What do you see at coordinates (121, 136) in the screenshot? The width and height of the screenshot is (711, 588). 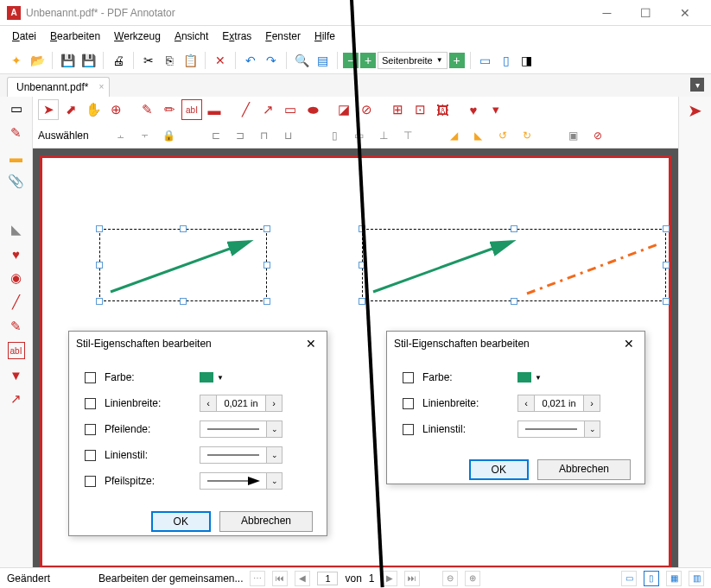 I see `align-left-icon: ⫠` at bounding box center [121, 136].